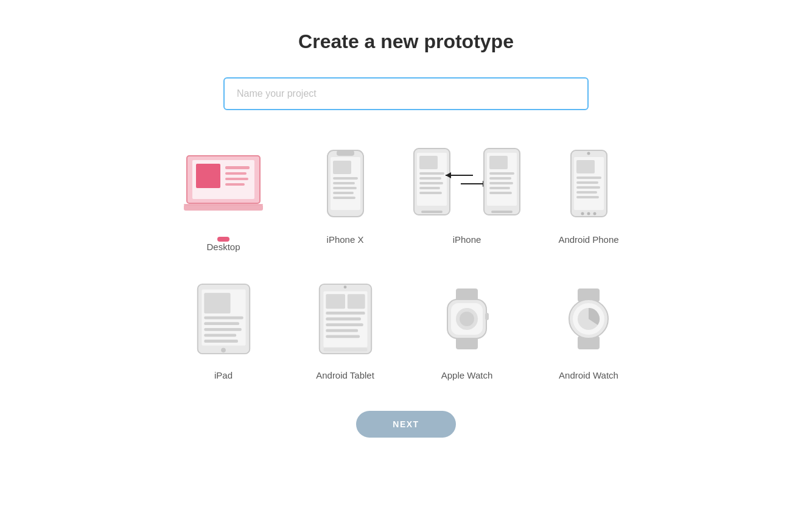  Describe the element at coordinates (345, 183) in the screenshot. I see `device-iphoneX-icon` at that location.